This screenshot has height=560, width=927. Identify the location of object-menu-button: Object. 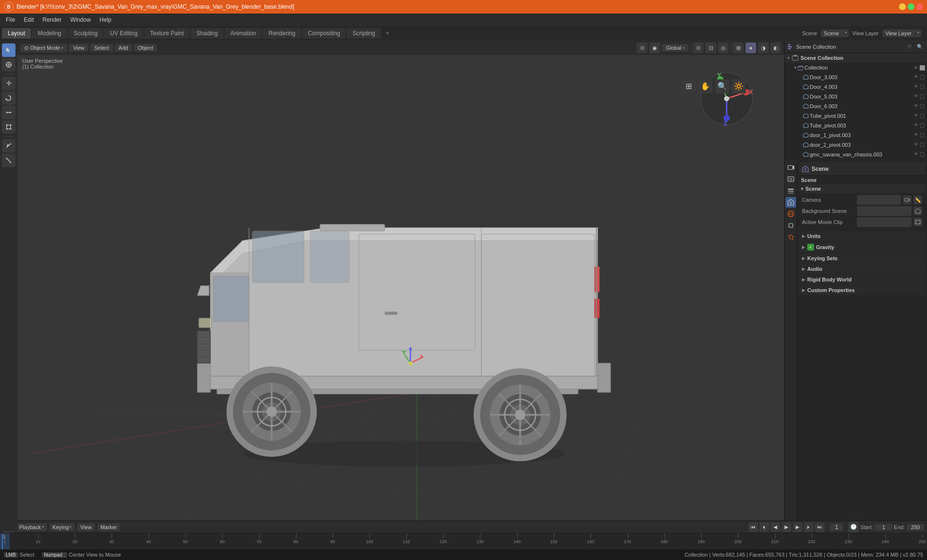
(145, 48).